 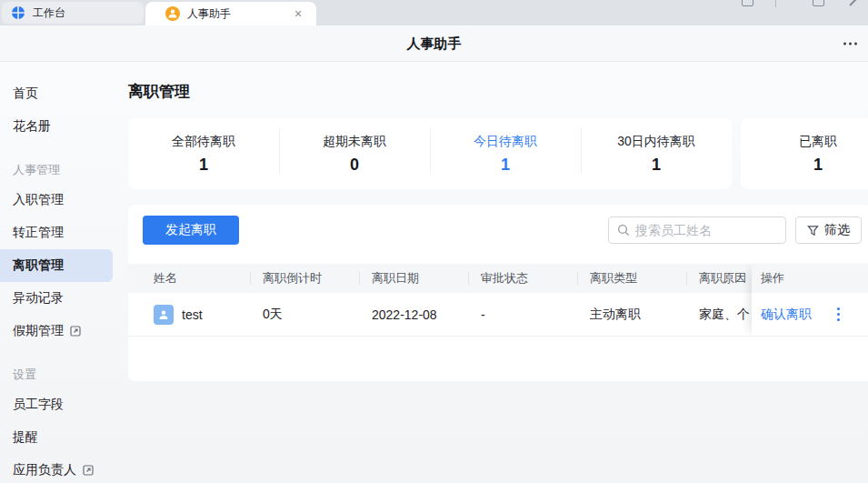 I want to click on col-header-countdown: 离职倒计时, so click(x=304, y=278).